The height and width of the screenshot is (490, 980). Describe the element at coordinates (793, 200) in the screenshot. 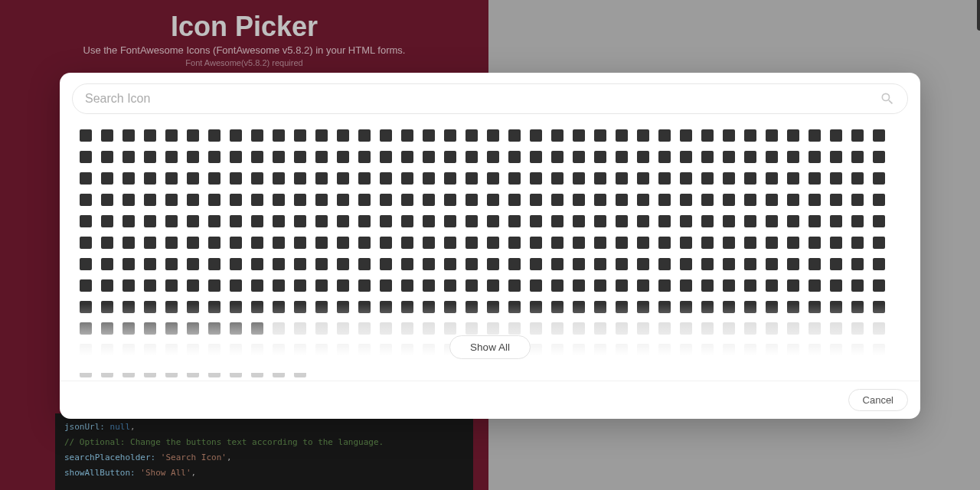

I see `box-open-icon` at that location.